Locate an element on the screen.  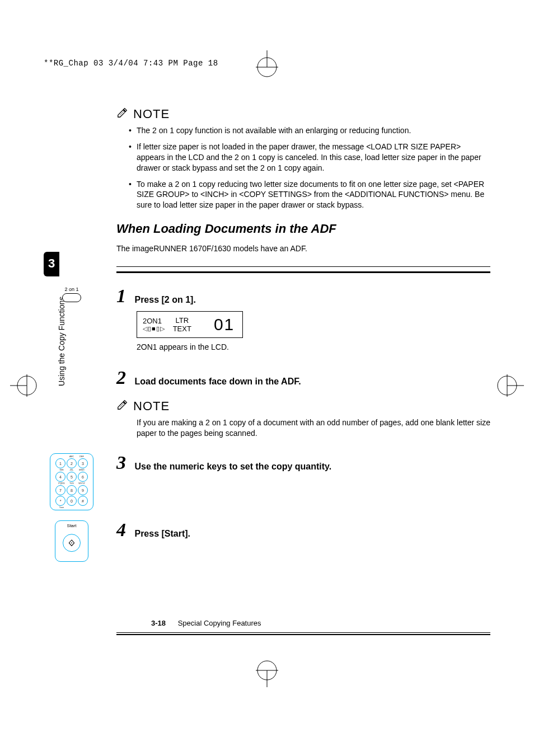
lcd-paper: LTR is located at coordinates (182, 321).